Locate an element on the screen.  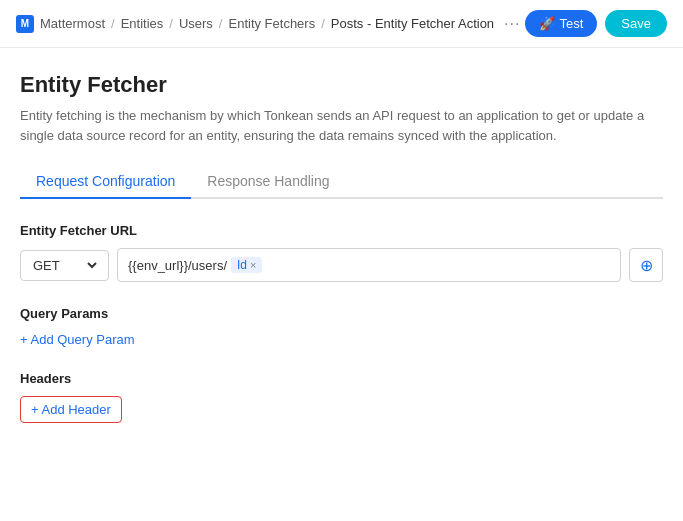
query-params-label: Query Params is located at coordinates (342, 314).